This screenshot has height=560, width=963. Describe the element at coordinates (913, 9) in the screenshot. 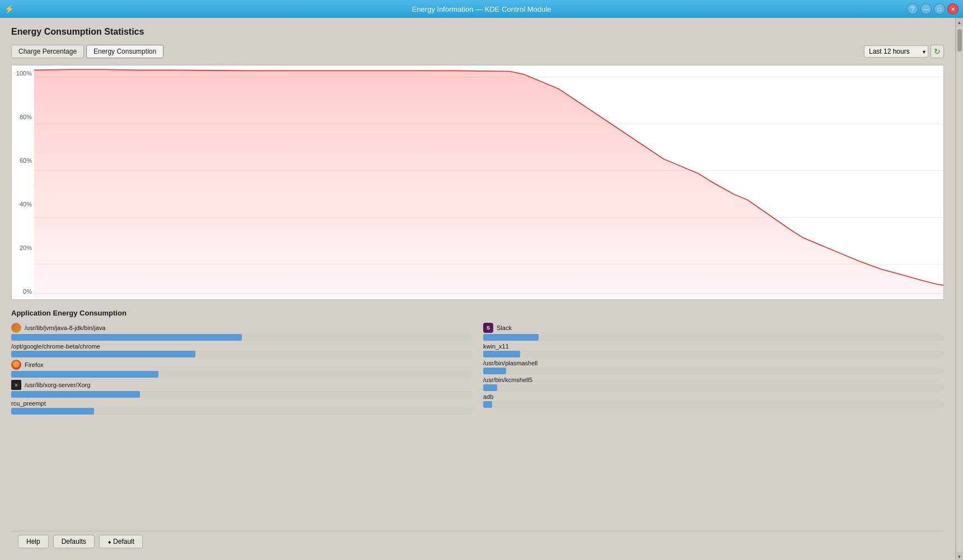

I see `help-button: ?` at that location.